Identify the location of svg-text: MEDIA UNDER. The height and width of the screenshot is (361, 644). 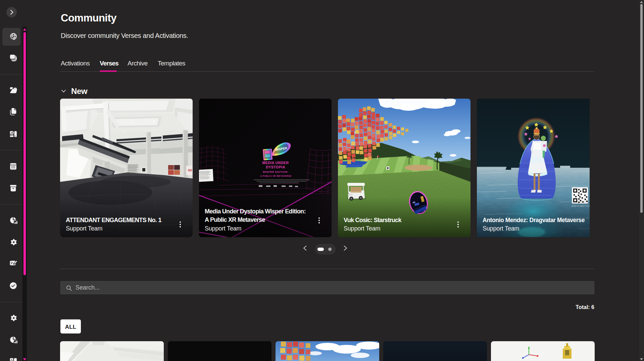
(275, 163).